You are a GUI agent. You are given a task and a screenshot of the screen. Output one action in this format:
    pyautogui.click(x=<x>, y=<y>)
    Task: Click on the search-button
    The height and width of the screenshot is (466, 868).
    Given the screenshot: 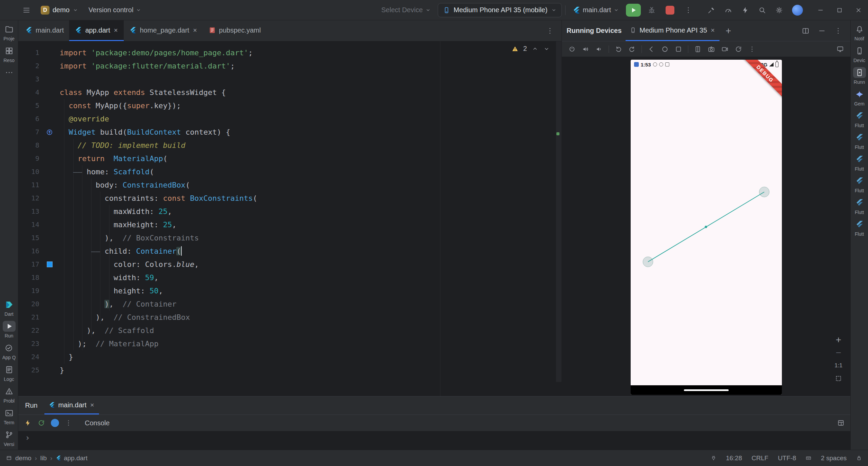 What is the action you would take?
    pyautogui.click(x=762, y=10)
    